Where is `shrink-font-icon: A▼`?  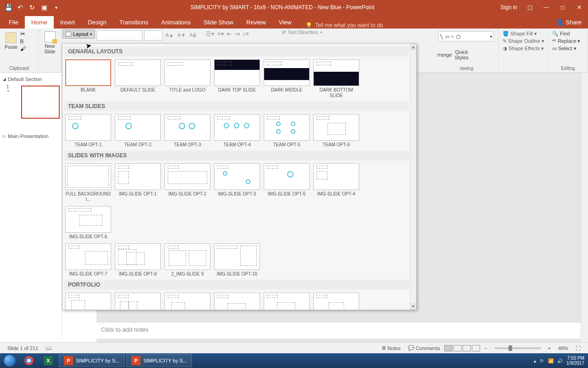
shrink-font-icon: A▼ is located at coordinates (181, 35).